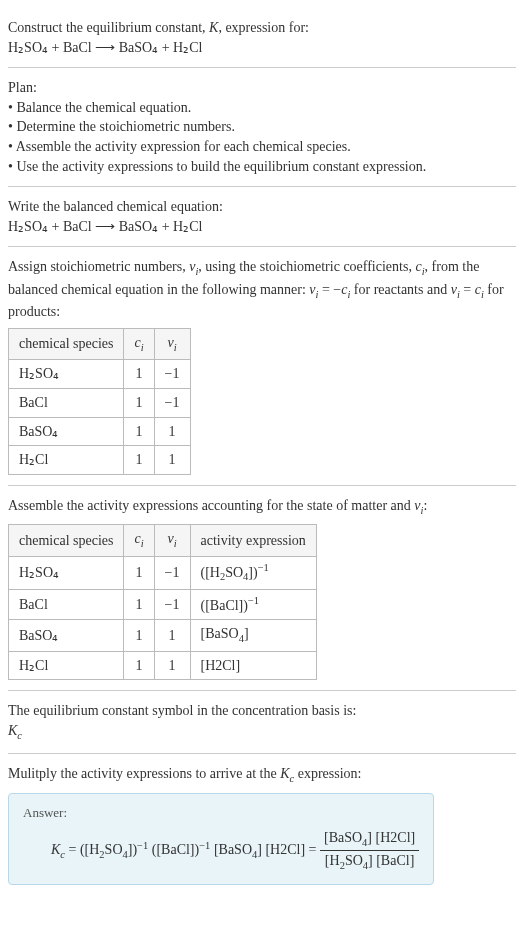 This screenshot has width=524, height=949. What do you see at coordinates (100, 432) in the screenshot?
I see `table-row: BaSO₄ 1 1` at bounding box center [100, 432].